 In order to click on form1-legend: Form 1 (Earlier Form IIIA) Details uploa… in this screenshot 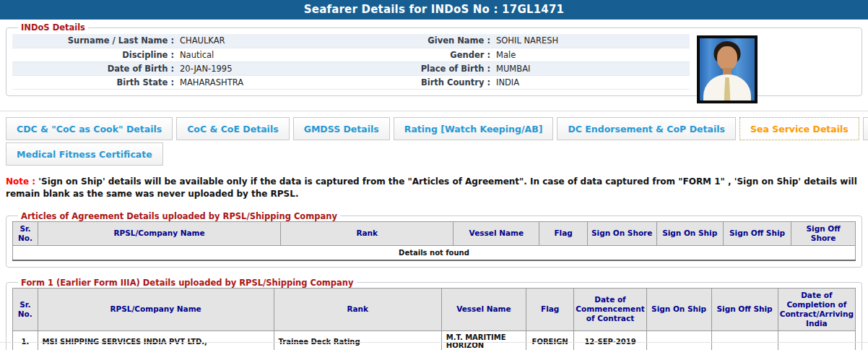, I will do `click(188, 283)`.